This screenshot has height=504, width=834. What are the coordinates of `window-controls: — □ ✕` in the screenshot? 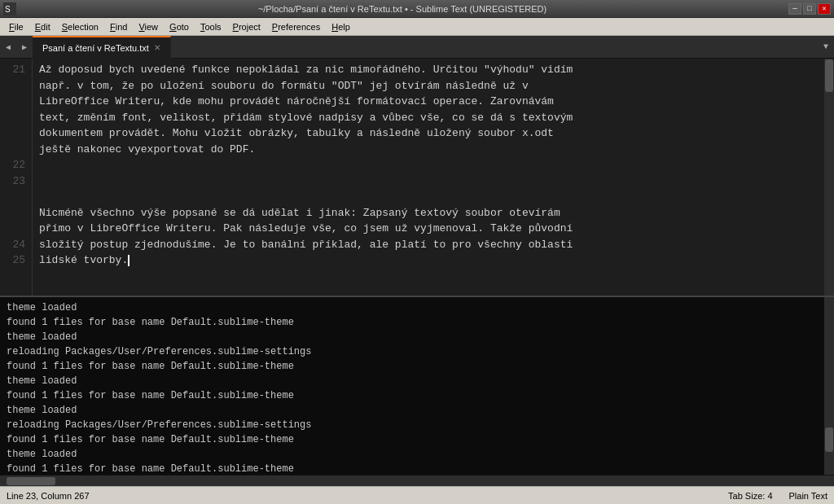 It's located at (810, 9).